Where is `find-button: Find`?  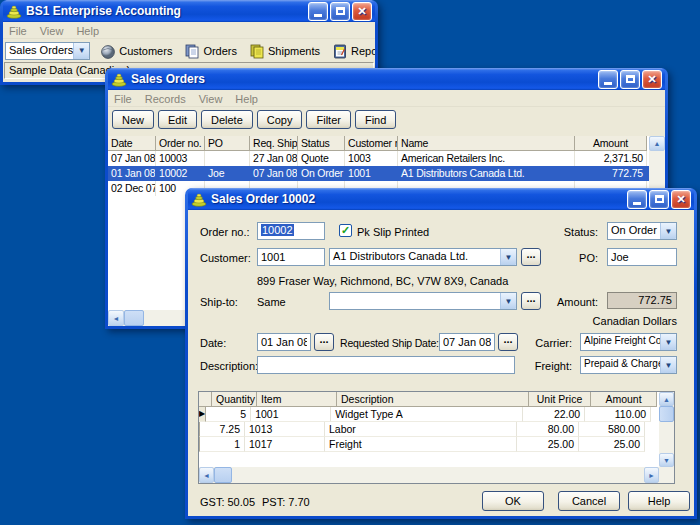 find-button: Find is located at coordinates (376, 120).